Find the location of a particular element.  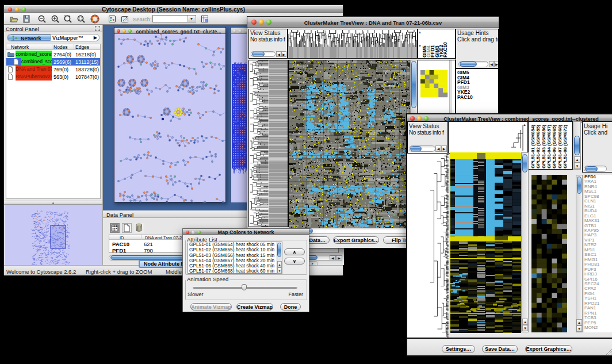

svg-text: GPL51-01 (GSM854) is located at coordinates (533, 147).